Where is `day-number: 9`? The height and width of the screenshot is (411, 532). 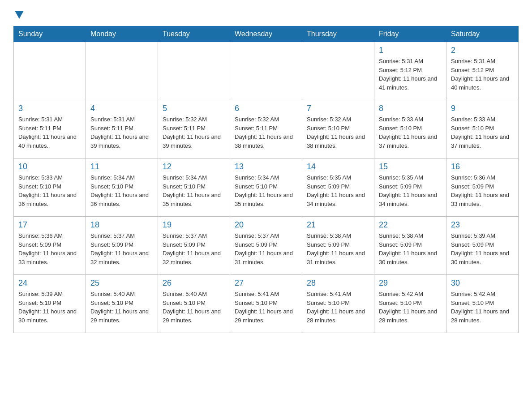
day-number: 9 is located at coordinates (482, 108).